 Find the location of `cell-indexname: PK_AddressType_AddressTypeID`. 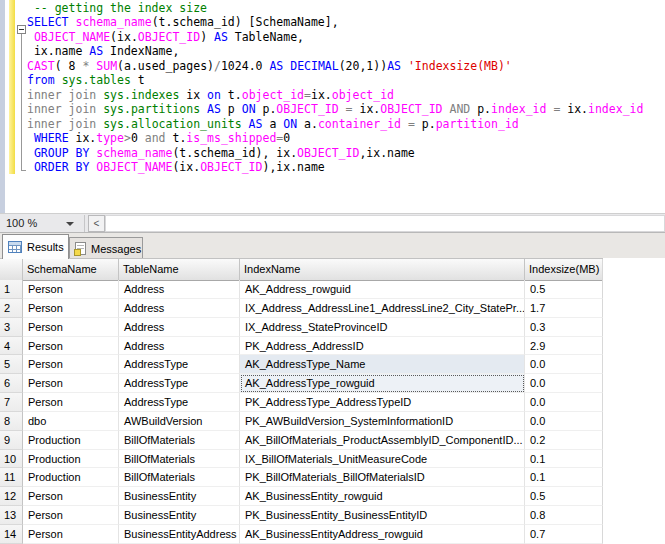

cell-indexname: PK_AddressType_AddressTypeID is located at coordinates (382, 402).